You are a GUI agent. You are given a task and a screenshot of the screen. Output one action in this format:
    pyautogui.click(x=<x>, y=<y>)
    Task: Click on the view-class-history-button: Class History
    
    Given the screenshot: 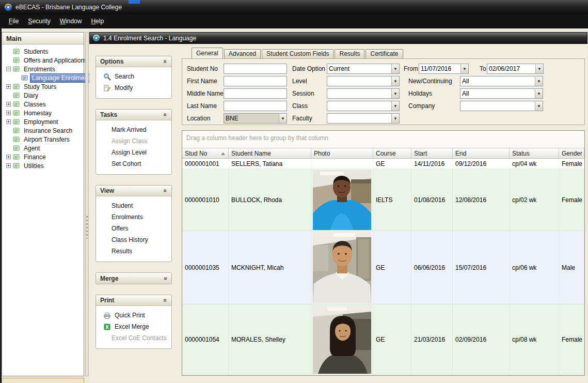 What is the action you would take?
    pyautogui.click(x=134, y=240)
    